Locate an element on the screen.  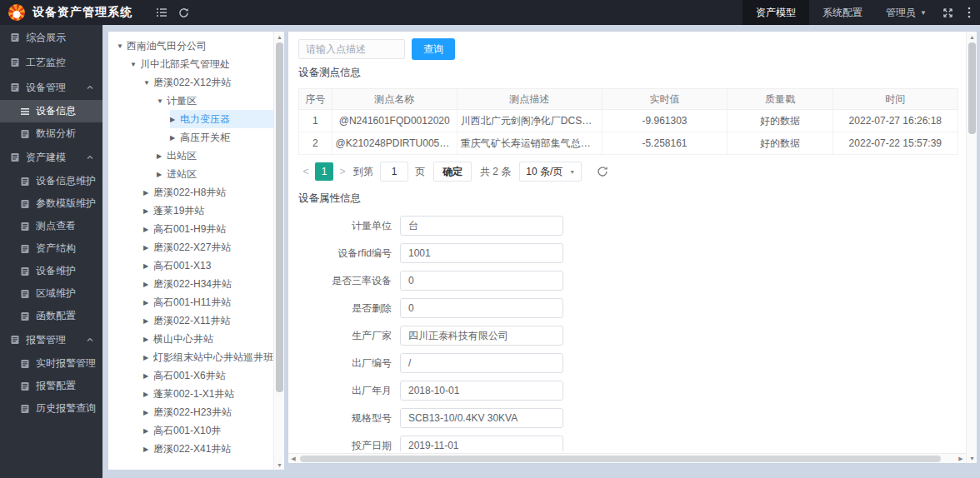
sidebar-item-group: 设备管理 is located at coordinates (52, 87).